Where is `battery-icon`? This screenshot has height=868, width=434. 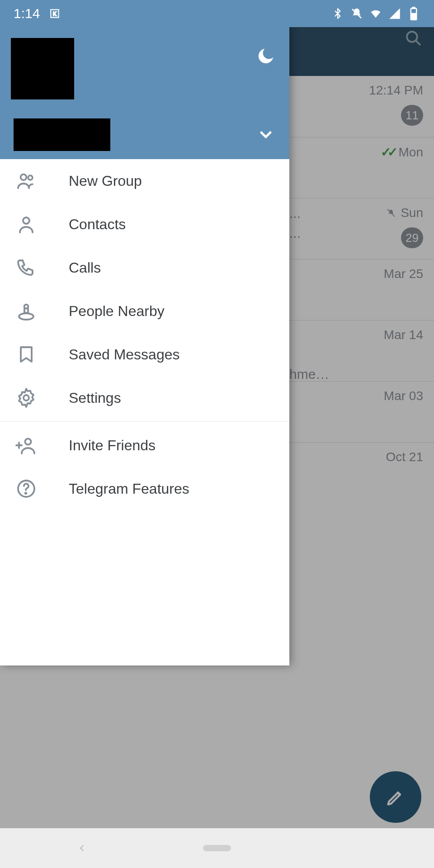
battery-icon is located at coordinates (414, 14).